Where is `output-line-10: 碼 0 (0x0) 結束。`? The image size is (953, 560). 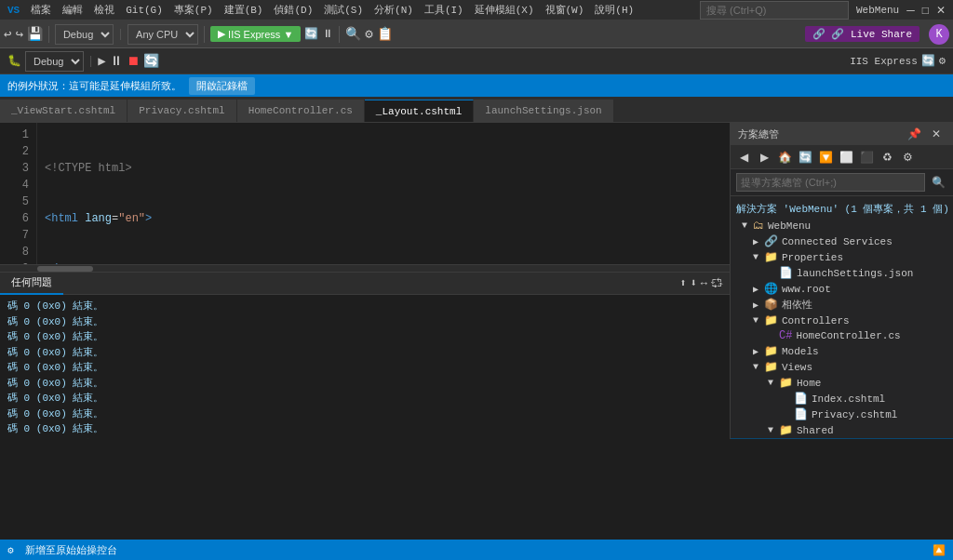 output-line-10: 碼 0 (0x0) 結束。 is located at coordinates (365, 439).